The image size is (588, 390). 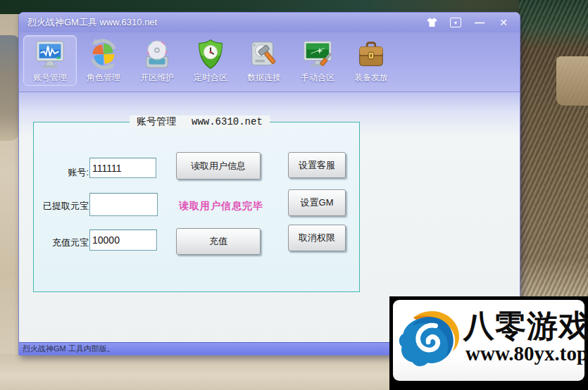 I want to click on groupbox-legend: 账号管理www.6310.net, so click(x=200, y=122).